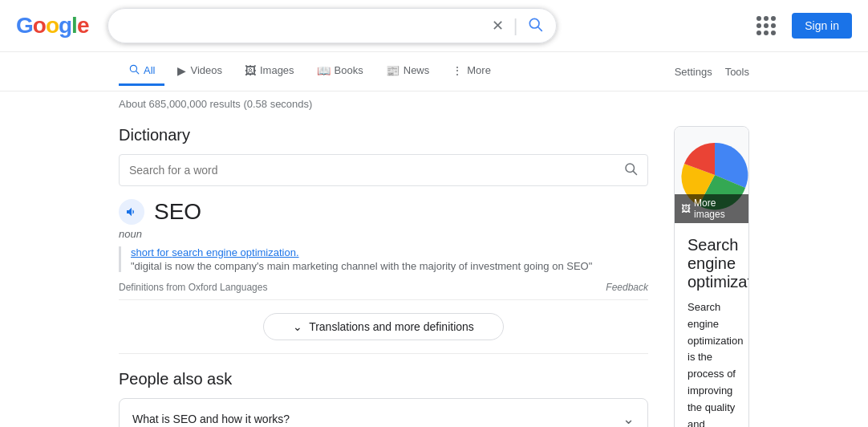 This screenshot has width=868, height=427. I want to click on feedback-link: Feedback, so click(627, 287).